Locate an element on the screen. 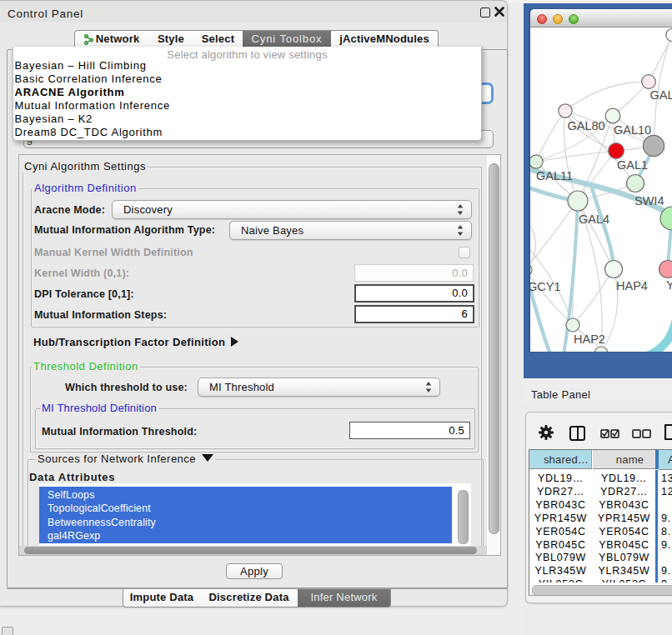  svg-text: GCY1 is located at coordinates (545, 287).